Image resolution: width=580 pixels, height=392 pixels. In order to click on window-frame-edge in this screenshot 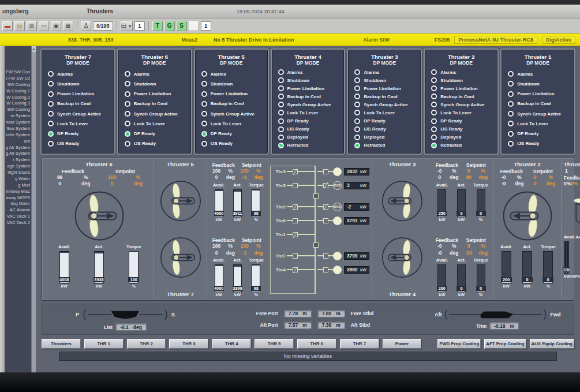, I will do `click(2, 209)`.